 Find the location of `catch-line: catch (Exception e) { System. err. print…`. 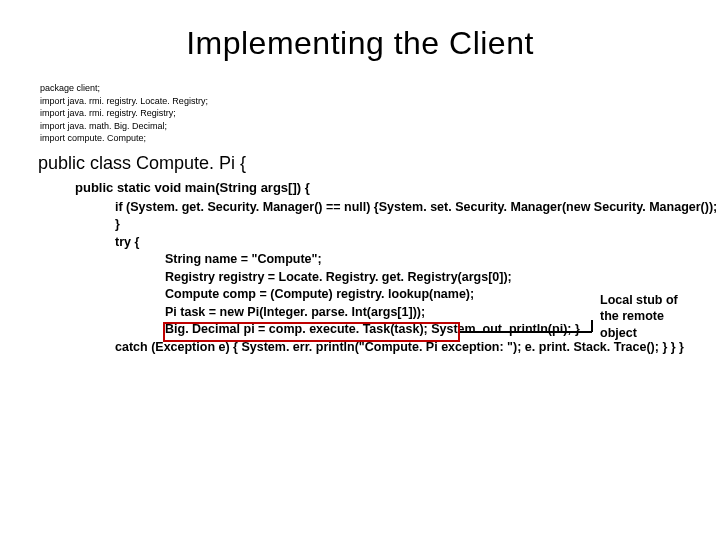

catch-line: catch (Exception e) { System. err. print… is located at coordinates (360, 348).